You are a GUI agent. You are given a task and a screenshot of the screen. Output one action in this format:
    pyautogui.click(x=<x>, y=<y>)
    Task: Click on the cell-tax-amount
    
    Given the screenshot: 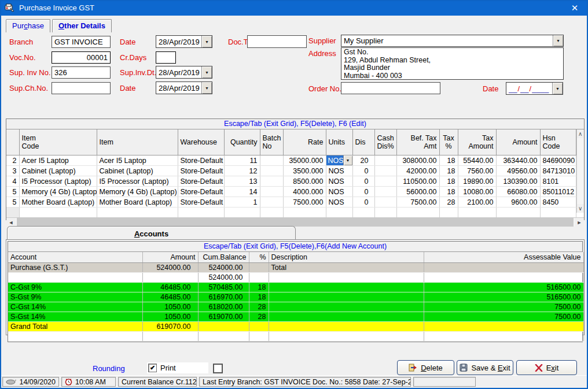 What is the action you would take?
    pyautogui.click(x=477, y=213)
    